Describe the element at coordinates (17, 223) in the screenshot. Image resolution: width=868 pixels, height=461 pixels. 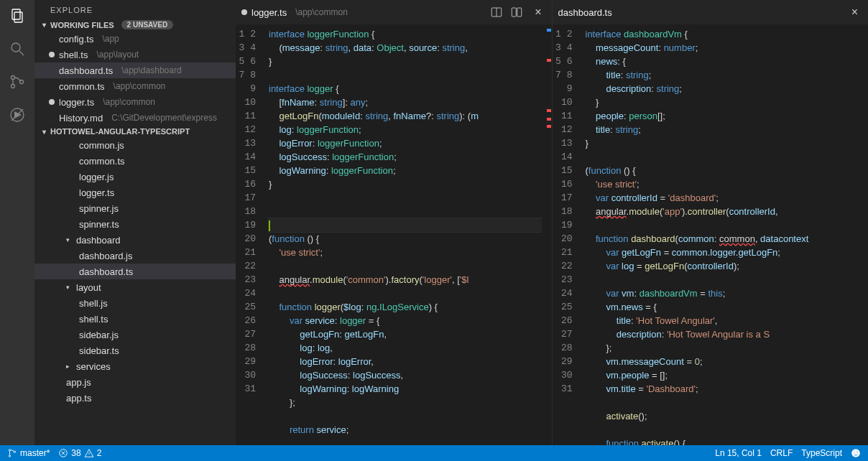
I see `activity-bar` at that location.